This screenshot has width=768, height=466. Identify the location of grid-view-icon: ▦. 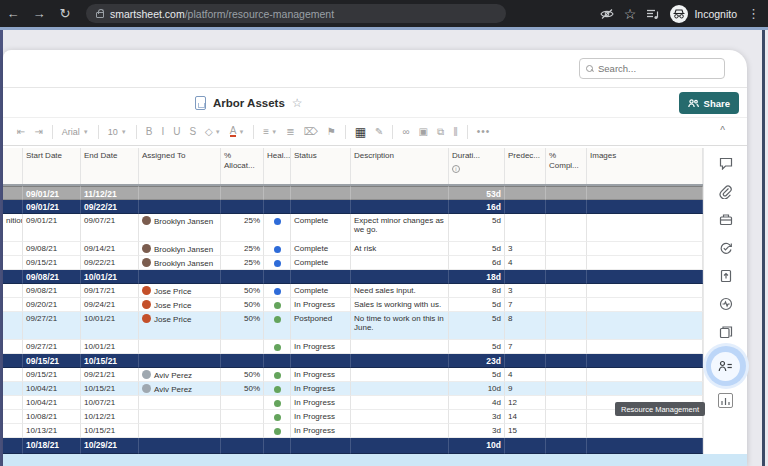
(360, 132).